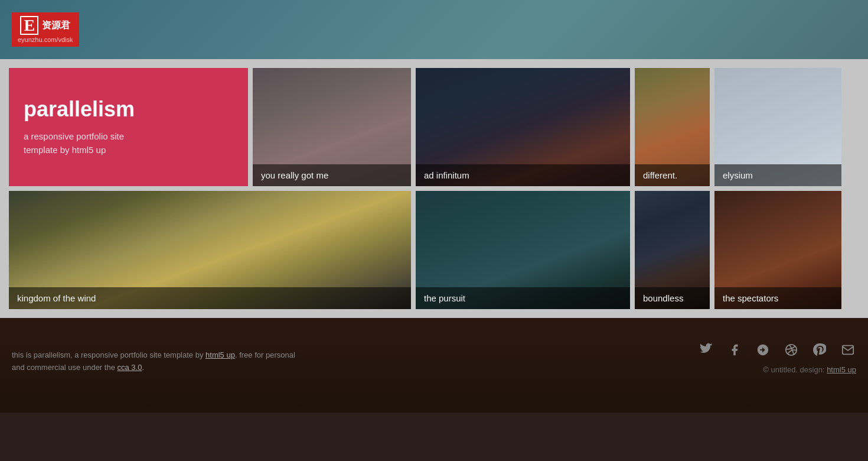 The width and height of the screenshot is (868, 461). I want to click on footer-description: this is parallelism, a responsive portfo…, so click(154, 362).